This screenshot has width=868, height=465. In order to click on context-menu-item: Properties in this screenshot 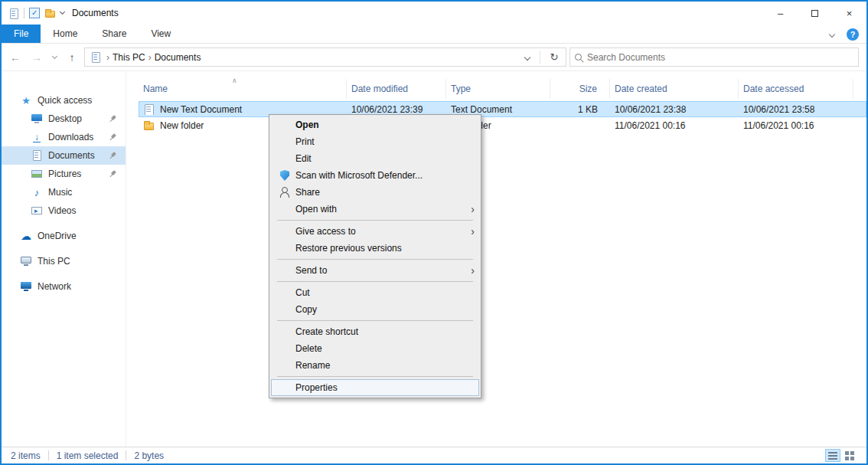, I will do `click(375, 388)`.